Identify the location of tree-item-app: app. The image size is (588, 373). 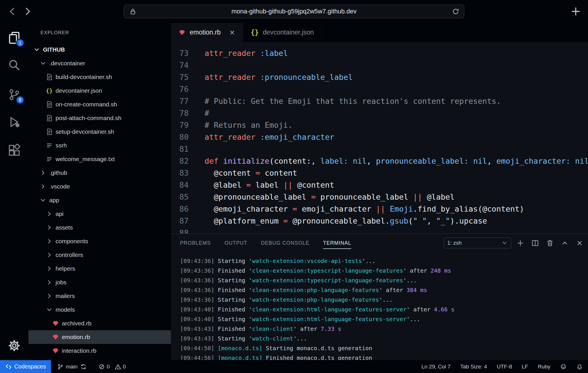
(100, 200).